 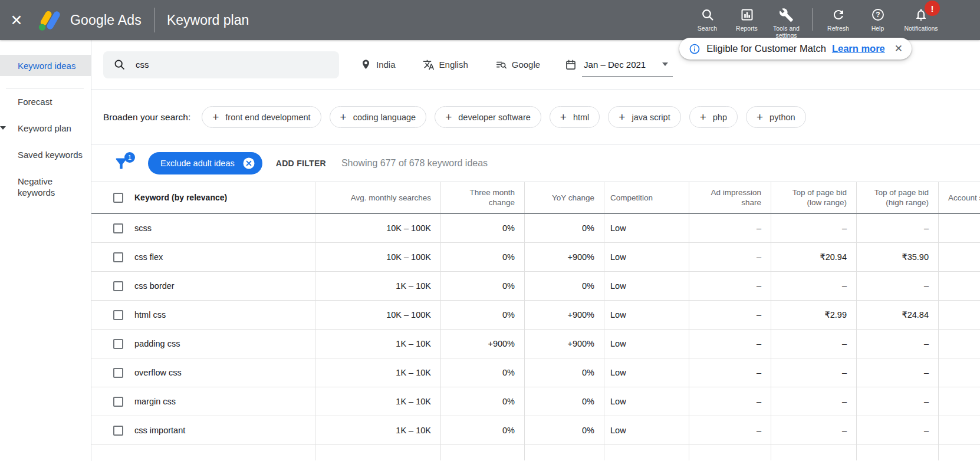 I want to click on notifications-nav-button: Notifications !, so click(x=921, y=20).